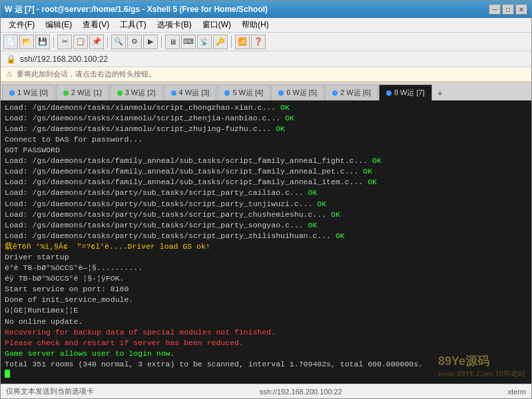 The image size is (532, 399). What do you see at coordinates (43, 42) in the screenshot?
I see `toolbar-btn-3: 💾` at bounding box center [43, 42].